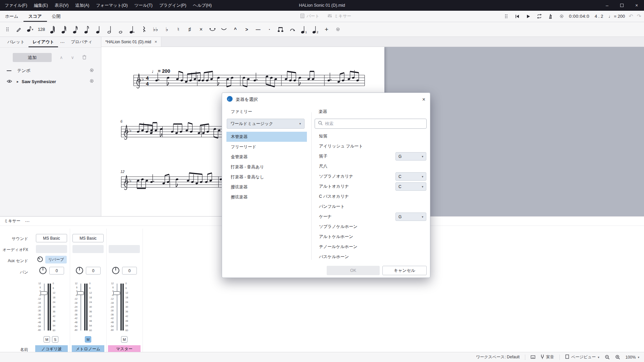  What do you see at coordinates (371, 237) in the screenshot?
I see `instrument-item: アルトケルホーン` at bounding box center [371, 237].